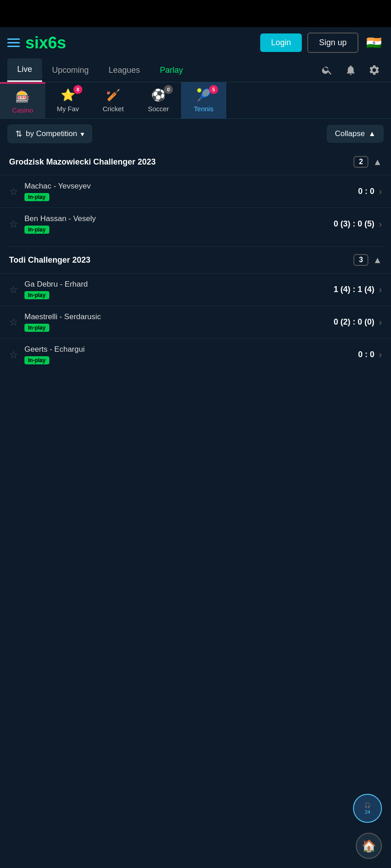 This screenshot has width=391, height=868. What do you see at coordinates (367, 260) in the screenshot?
I see `competition-2-meta: 3 ▲` at bounding box center [367, 260].